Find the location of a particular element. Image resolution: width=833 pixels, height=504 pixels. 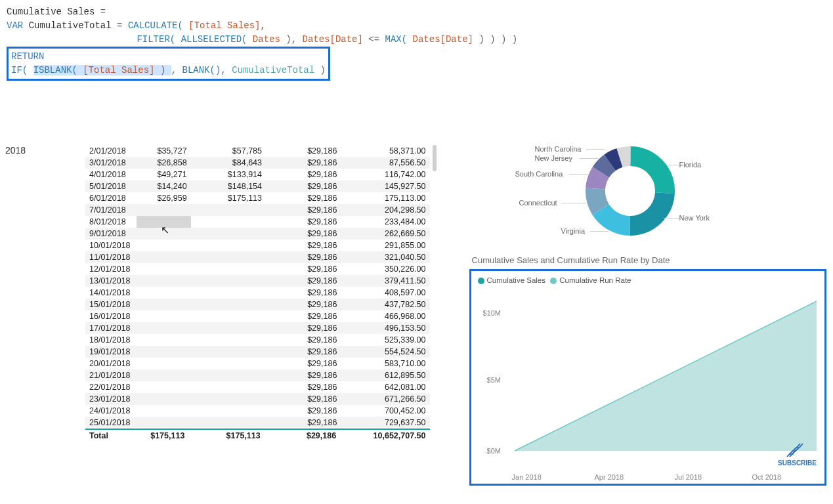

value-cell: 291,855.00 is located at coordinates (385, 245).